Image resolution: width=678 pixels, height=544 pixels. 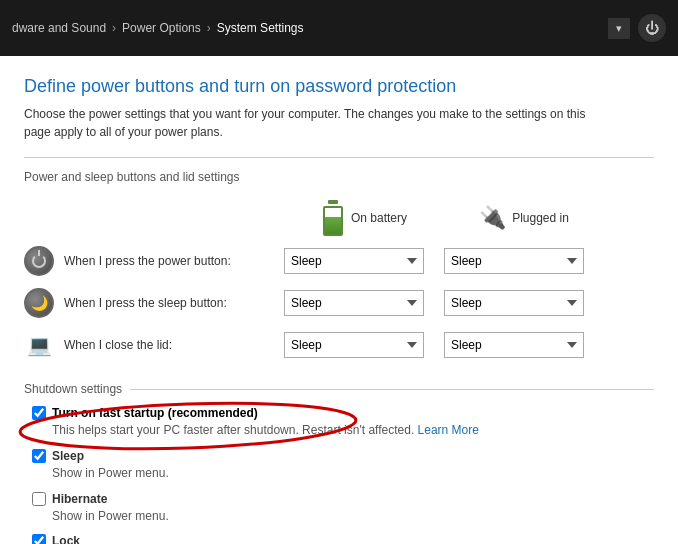 I want to click on sleep-item: Sleep Show in Power menu., so click(x=343, y=466).